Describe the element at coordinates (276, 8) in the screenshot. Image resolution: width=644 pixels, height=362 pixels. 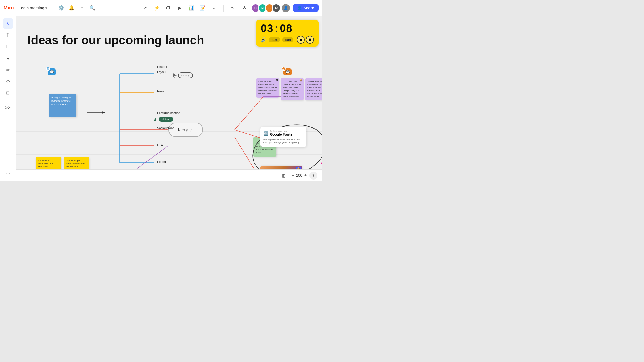
I see `avatar-count: 12` at that location.